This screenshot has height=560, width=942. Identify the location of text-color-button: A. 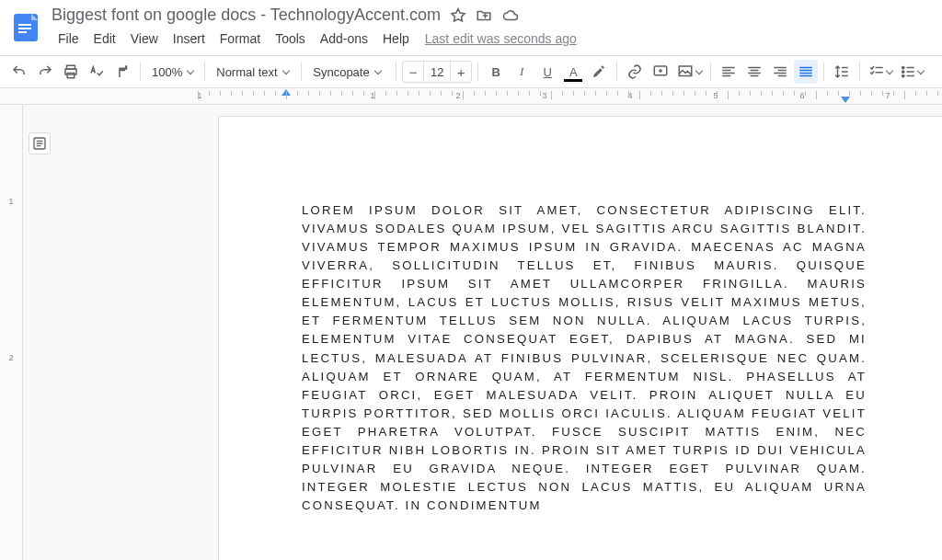
(573, 72).